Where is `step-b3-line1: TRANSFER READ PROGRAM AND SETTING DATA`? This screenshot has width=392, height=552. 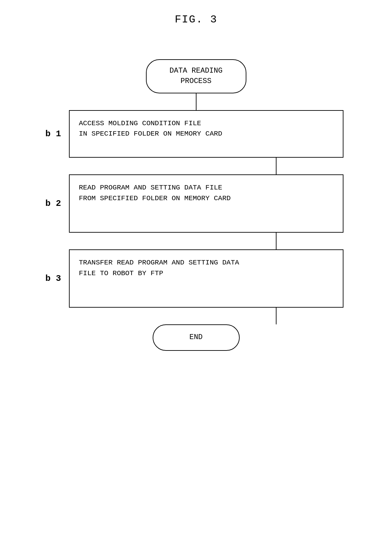
step-b3-line1: TRANSFER READ PROGRAM AND SETTING DATA is located at coordinates (159, 262).